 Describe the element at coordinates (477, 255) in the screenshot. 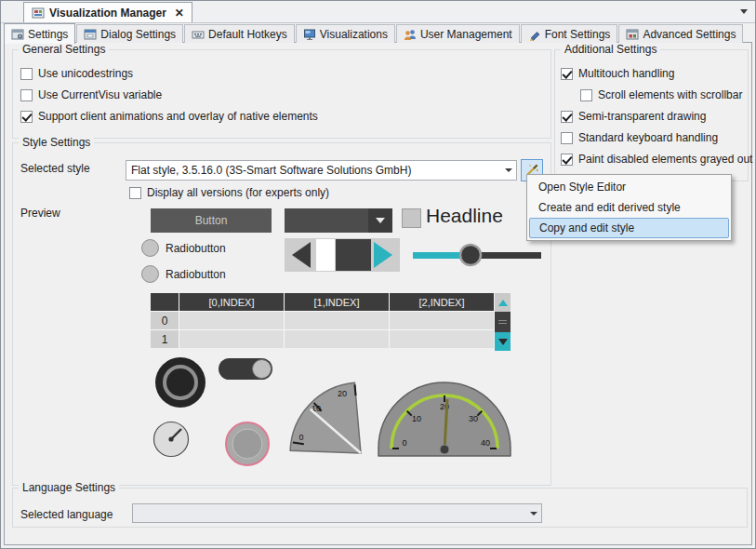

I see `preview-slider` at that location.